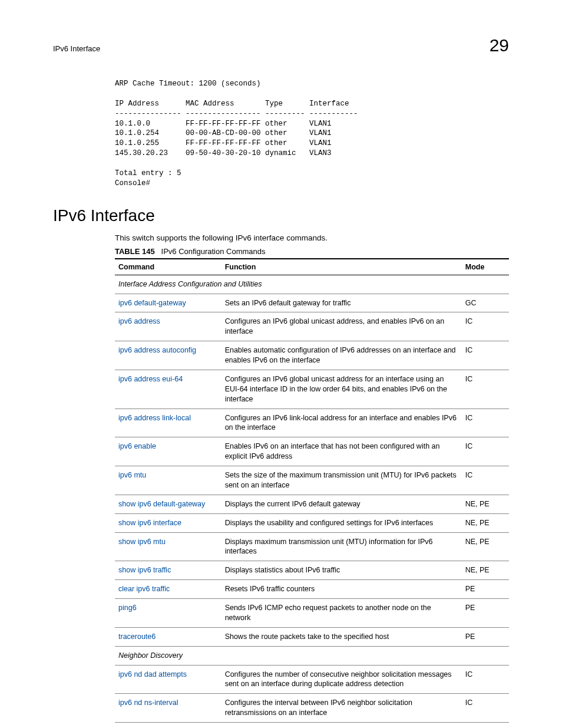  What do you see at coordinates (342, 504) in the screenshot?
I see `function-cell: Displays the current IPv6 default gatewa…` at bounding box center [342, 504].